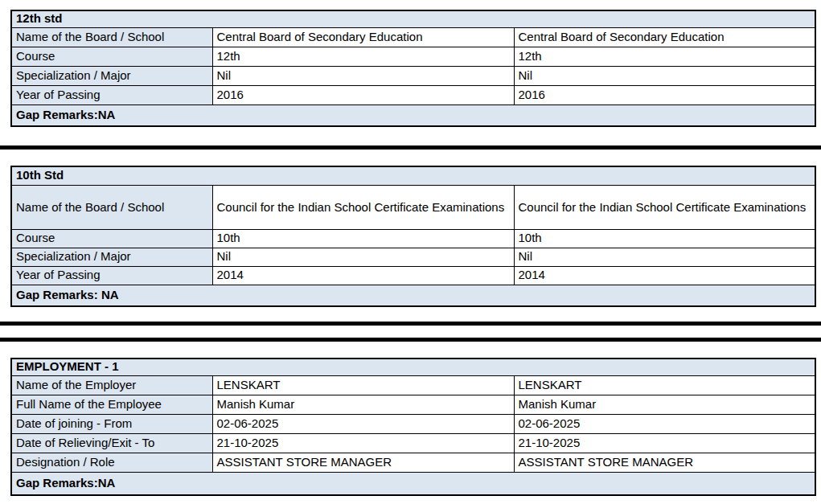 Image resolution: width=821 pixels, height=504 pixels. Describe the element at coordinates (363, 238) in the screenshot. I see `row-value-1: 10th` at that location.